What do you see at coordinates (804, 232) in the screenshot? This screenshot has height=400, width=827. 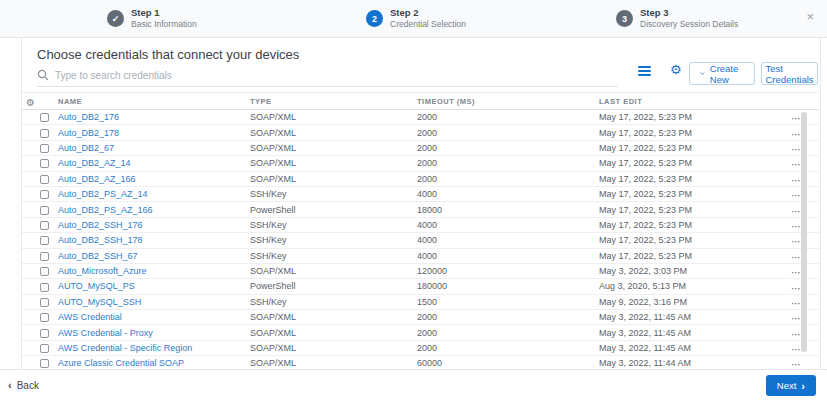 I see `table-scrollbar` at bounding box center [804, 232].